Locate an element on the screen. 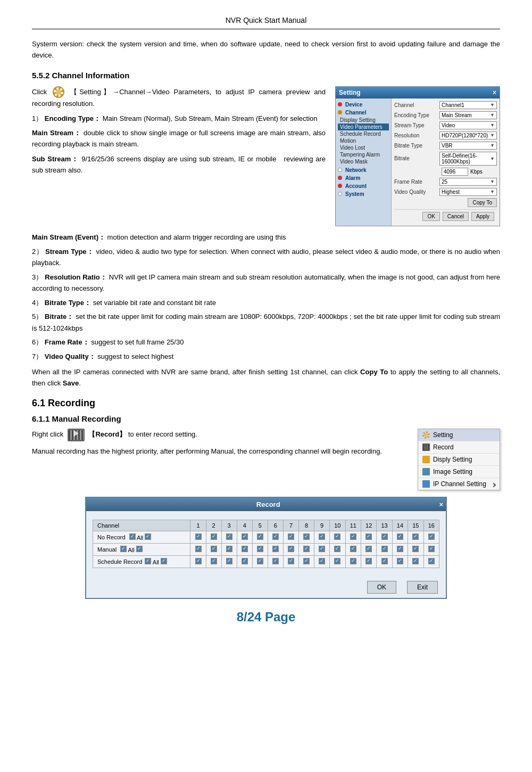 The width and height of the screenshot is (532, 772). field-video-quality: Video Quality Highest ▼ is located at coordinates (446, 192).